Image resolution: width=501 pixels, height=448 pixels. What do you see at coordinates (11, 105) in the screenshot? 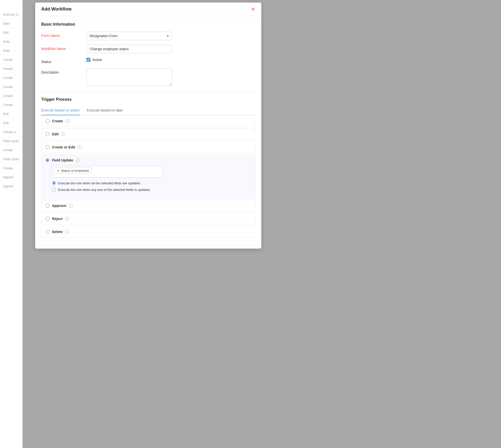
I see `sidebar-item-10: Create` at bounding box center [11, 105].